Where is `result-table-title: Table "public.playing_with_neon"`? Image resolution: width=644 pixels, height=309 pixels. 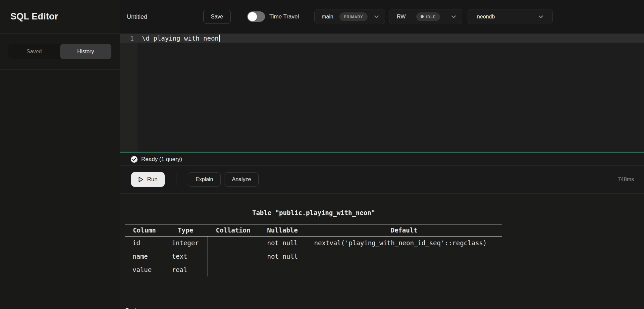 result-table-title: Table "public.playing_with_neon" is located at coordinates (314, 213).